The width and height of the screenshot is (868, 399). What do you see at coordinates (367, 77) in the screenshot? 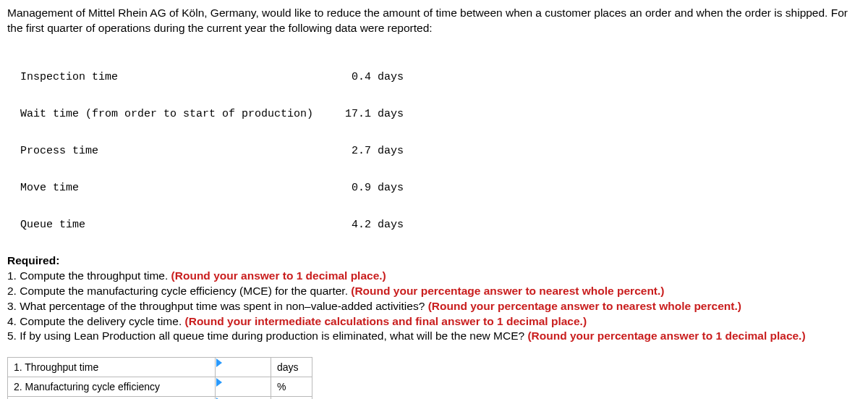
I see `data-value: 0.4 days` at bounding box center [367, 77].